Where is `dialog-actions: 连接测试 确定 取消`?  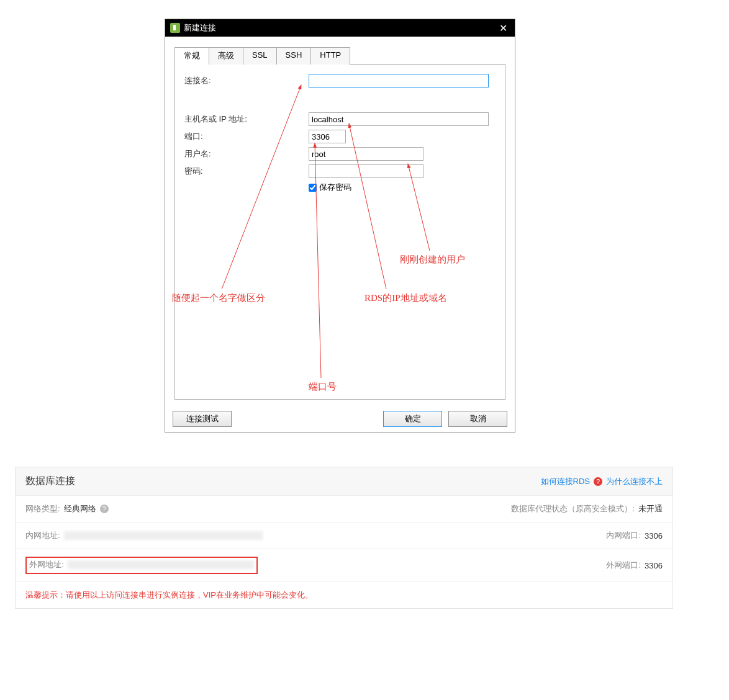 dialog-actions: 连接测试 确定 取消 is located at coordinates (340, 419).